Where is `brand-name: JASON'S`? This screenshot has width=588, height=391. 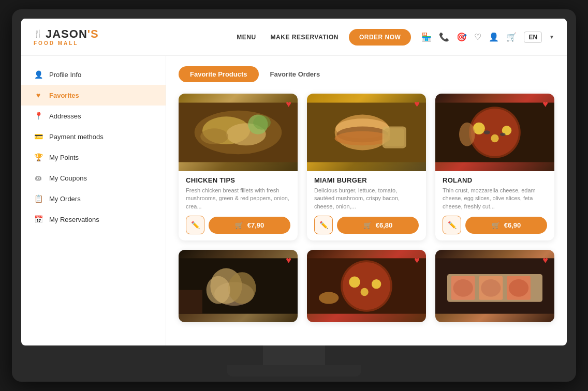
brand-name: JASON'S is located at coordinates (72, 34).